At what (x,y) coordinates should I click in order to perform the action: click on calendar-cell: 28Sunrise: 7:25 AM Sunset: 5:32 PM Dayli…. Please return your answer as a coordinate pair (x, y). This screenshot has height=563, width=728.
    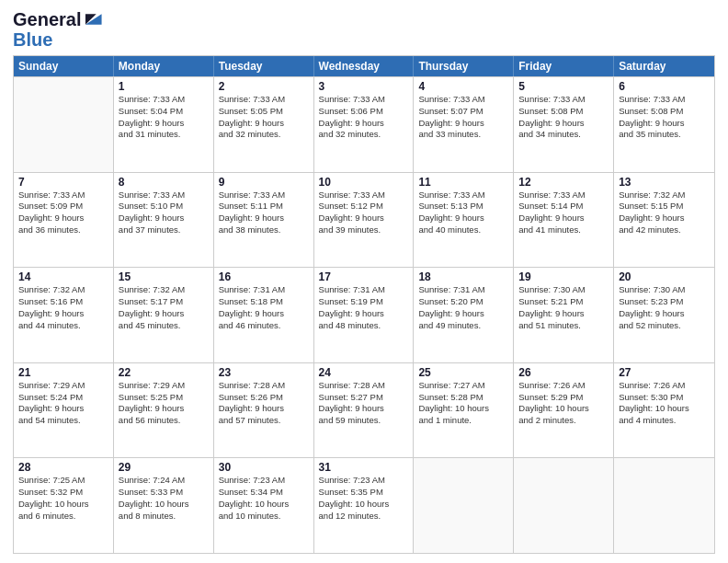
    Looking at the image, I should click on (64, 506).